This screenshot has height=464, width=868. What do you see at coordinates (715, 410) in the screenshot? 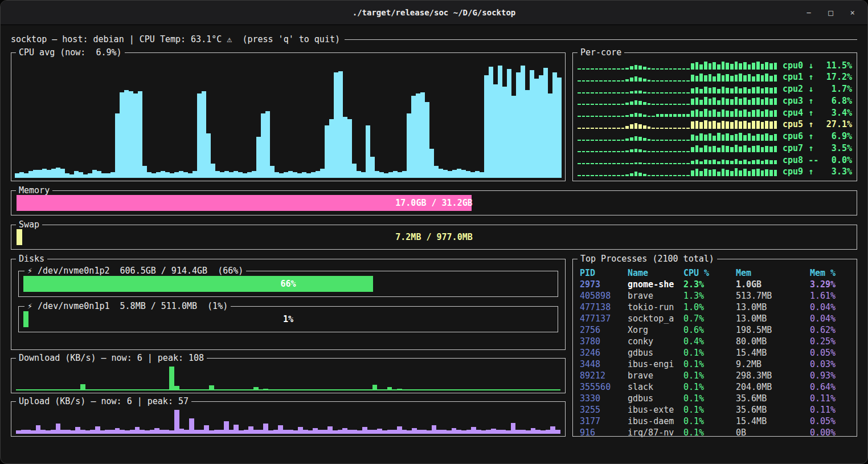
I see `process-row: 3255ibus-exte0.1%35.6MB0.11%` at bounding box center [715, 410].